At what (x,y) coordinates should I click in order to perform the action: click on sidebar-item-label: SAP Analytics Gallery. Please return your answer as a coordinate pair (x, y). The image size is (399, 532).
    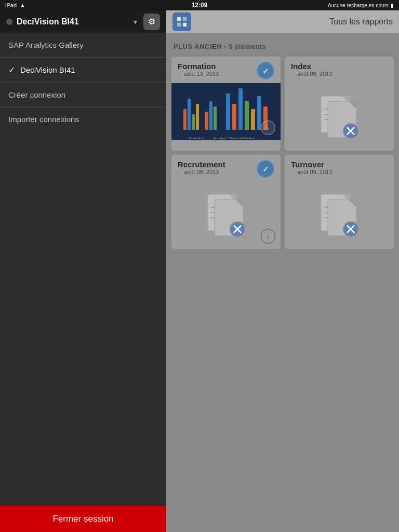
    Looking at the image, I should click on (46, 45).